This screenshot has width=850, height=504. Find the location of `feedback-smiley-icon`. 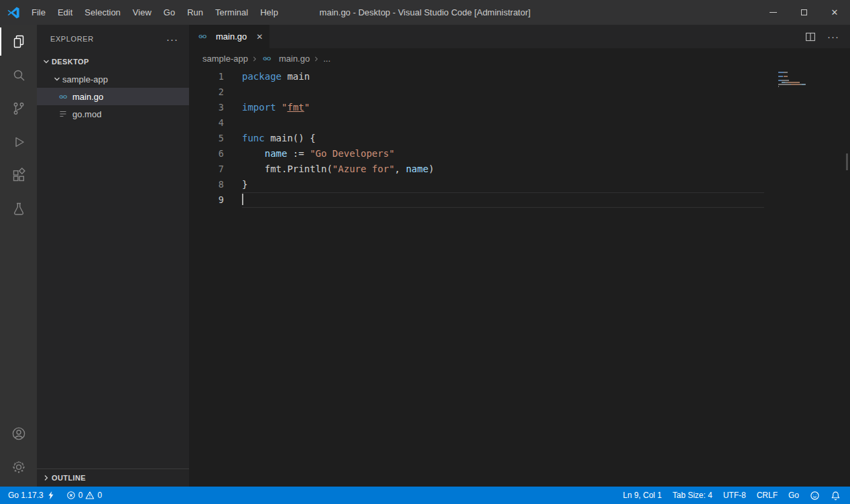

feedback-smiley-icon is located at coordinates (815, 496).